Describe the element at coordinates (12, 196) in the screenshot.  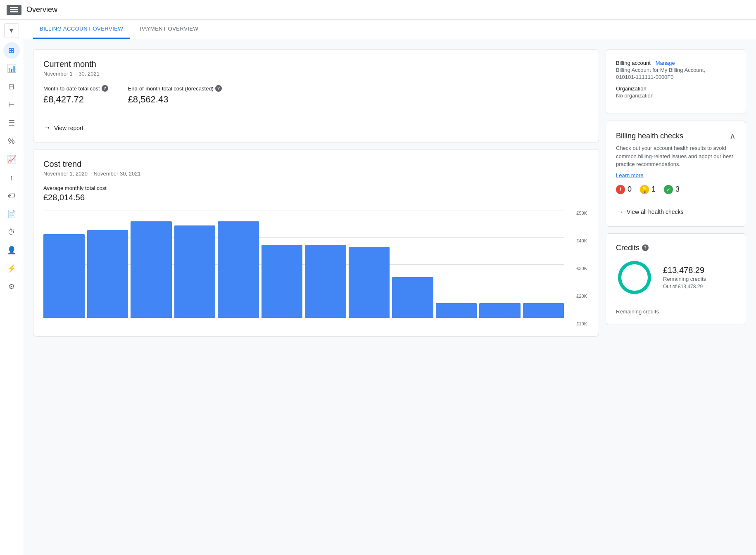
I see `tag-icon: 🏷` at that location.